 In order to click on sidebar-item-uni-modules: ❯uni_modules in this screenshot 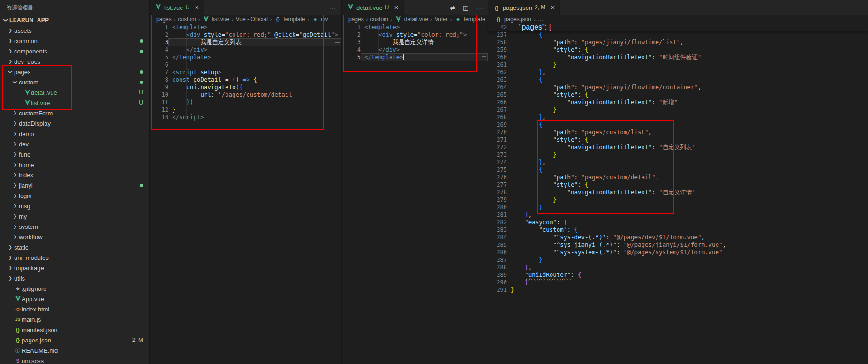, I will do `click(74, 258)`.